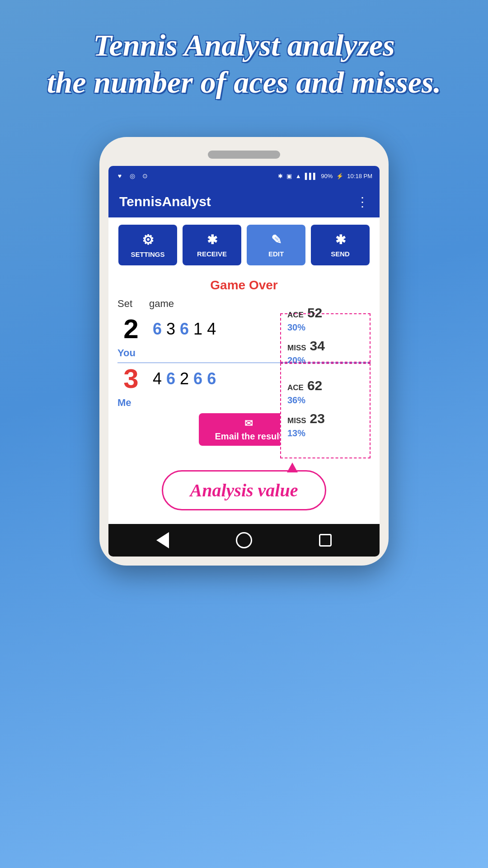 This screenshot has height=868, width=488. I want to click on you-ace-label: ACE, so click(296, 315).